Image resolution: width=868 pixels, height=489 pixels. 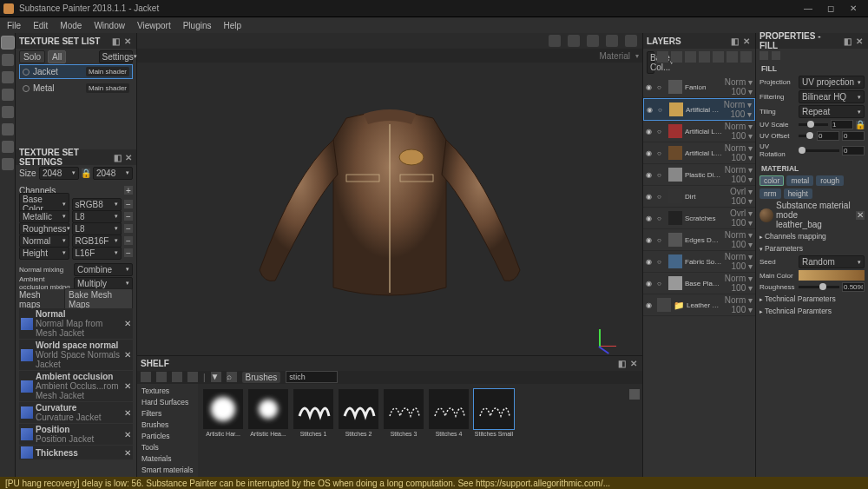 What do you see at coordinates (806, 135) in the screenshot?
I see `uv-offset-slider` at bounding box center [806, 135].